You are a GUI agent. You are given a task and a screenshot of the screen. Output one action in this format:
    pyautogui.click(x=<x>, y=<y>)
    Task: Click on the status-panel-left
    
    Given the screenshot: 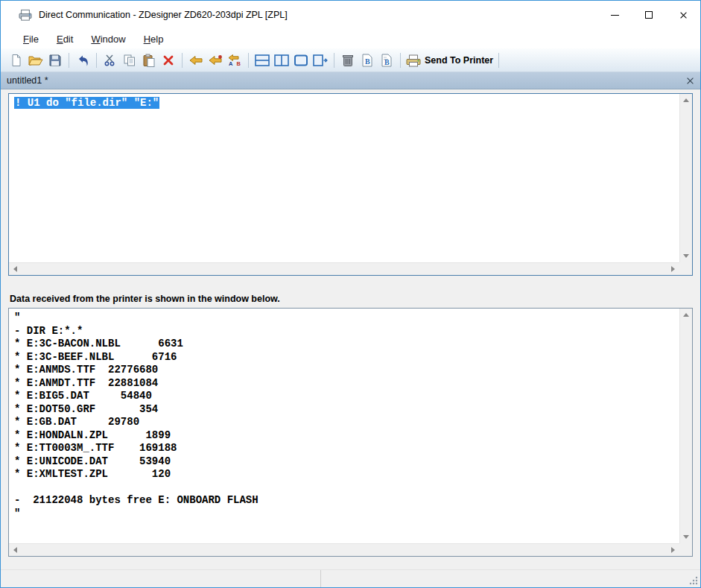 What is the action you would take?
    pyautogui.click(x=161, y=578)
    